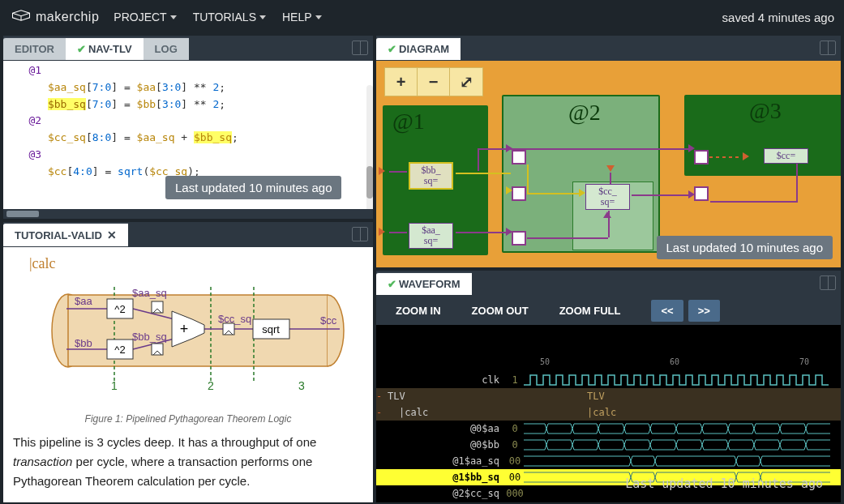  What do you see at coordinates (786, 156) in the screenshot?
I see `sig-cc: $cc=` at bounding box center [786, 156].